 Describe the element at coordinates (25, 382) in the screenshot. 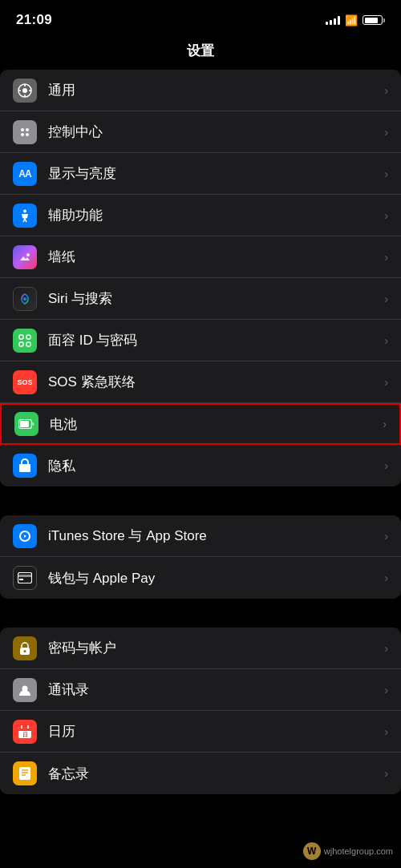

I see `sos-icon: SOS` at that location.